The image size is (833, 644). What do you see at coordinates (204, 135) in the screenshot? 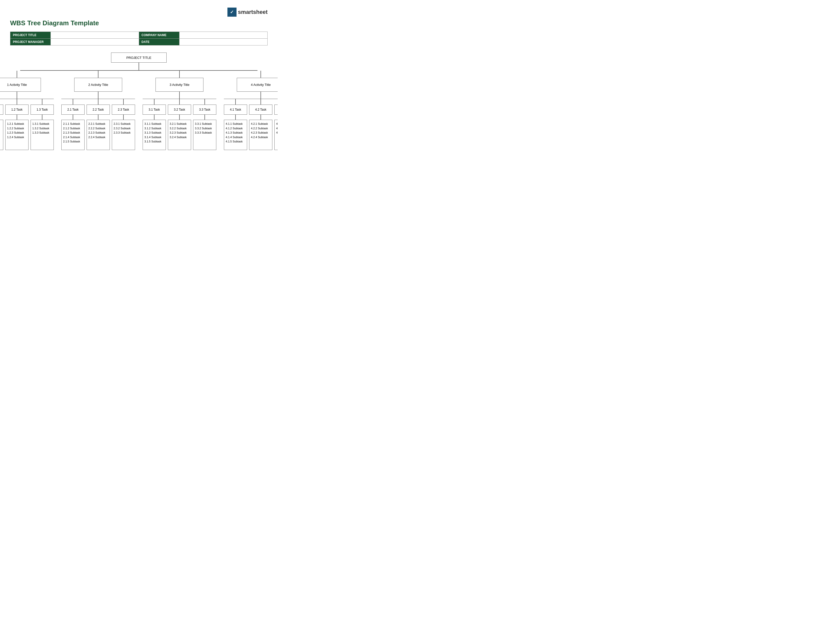
I see `subtask-box-3-3: 3.3.1 Subtask3.3.2 Subtask3.3.3 Subtask` at bounding box center [204, 135].